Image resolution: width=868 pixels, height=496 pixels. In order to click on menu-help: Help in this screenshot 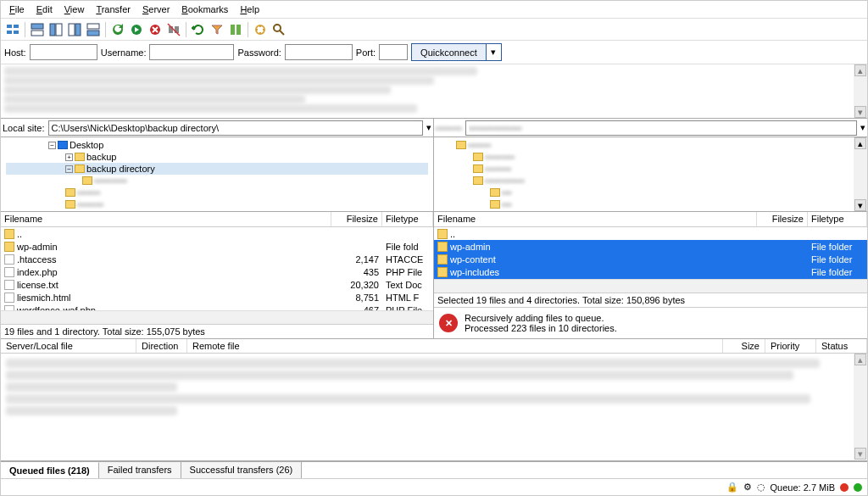, I will do `click(249, 9)`.